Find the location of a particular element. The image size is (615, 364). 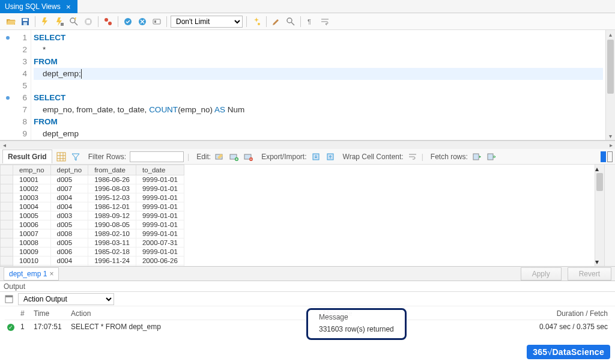

cell: 10002 is located at coordinates (32, 189).